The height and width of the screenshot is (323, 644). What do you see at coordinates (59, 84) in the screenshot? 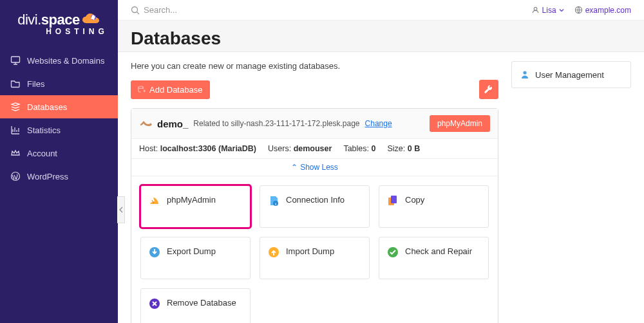
I see `sidebar-item-files: Files` at bounding box center [59, 84].